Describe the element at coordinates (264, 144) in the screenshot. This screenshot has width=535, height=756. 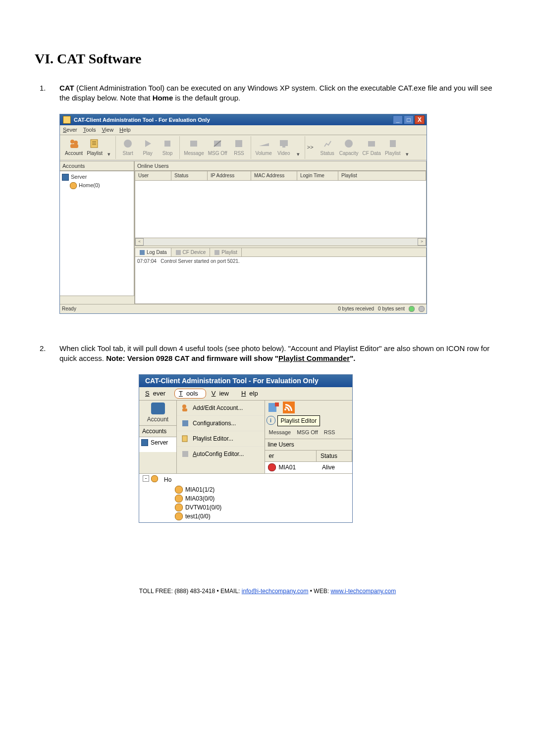
I see `volume-icon` at that location.